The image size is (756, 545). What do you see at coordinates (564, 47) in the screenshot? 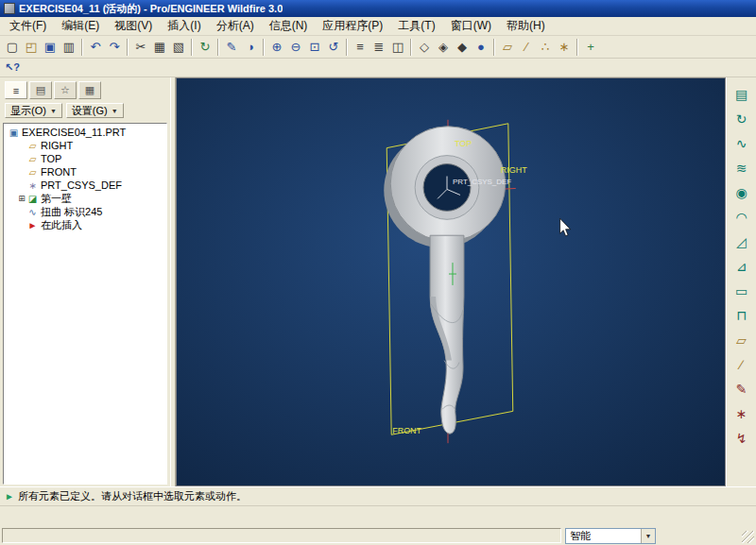
I see `csys-display-toggle: ∗` at bounding box center [564, 47].